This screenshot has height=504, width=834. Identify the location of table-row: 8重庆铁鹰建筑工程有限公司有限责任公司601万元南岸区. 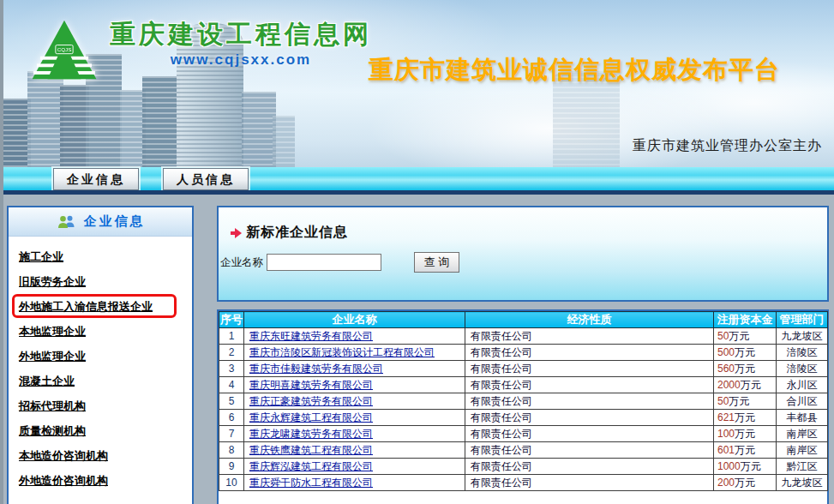
(524, 451).